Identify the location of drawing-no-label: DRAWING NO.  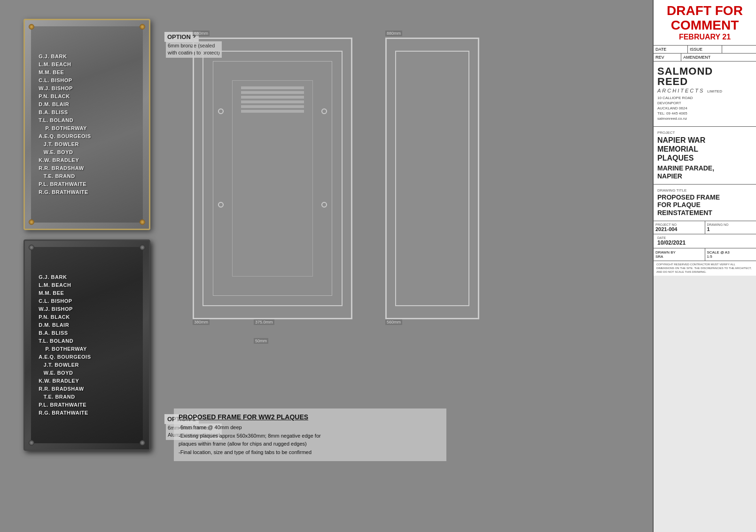
(731, 224).